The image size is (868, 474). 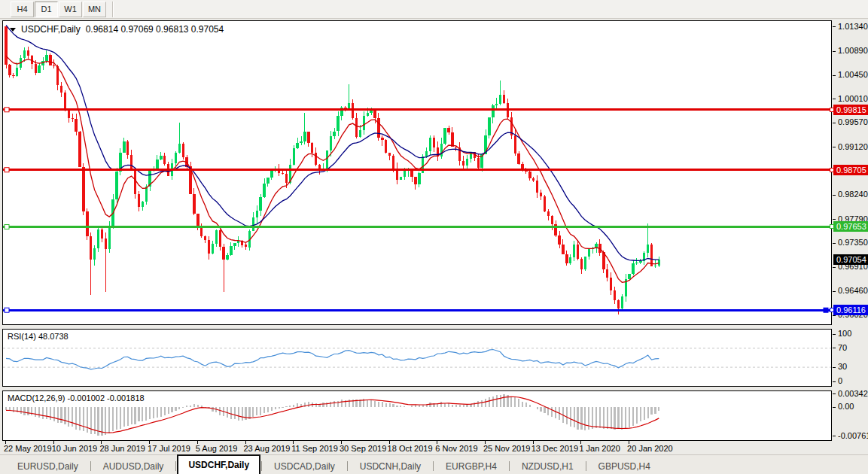 I want to click on chart-title: USDCHF,Daily 0.96814 0.97069 0.96813 0.9…, so click(x=117, y=29).